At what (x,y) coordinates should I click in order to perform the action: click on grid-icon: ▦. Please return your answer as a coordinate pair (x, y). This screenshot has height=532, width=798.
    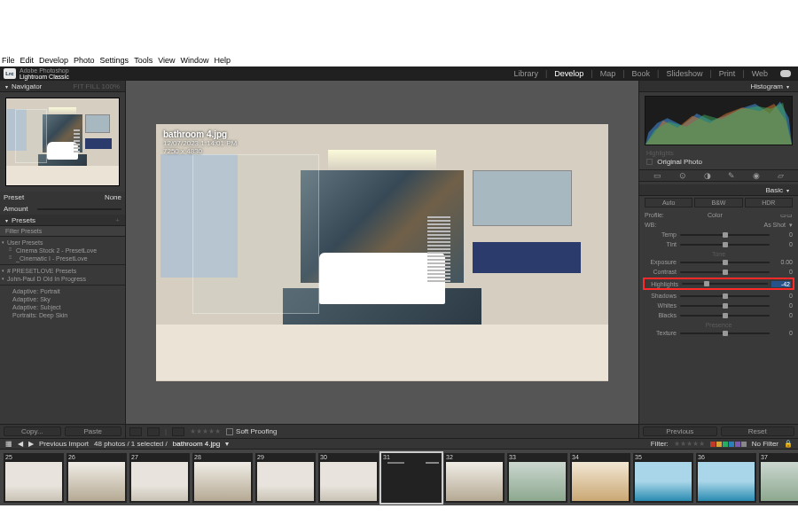
    Looking at the image, I should click on (9, 443).